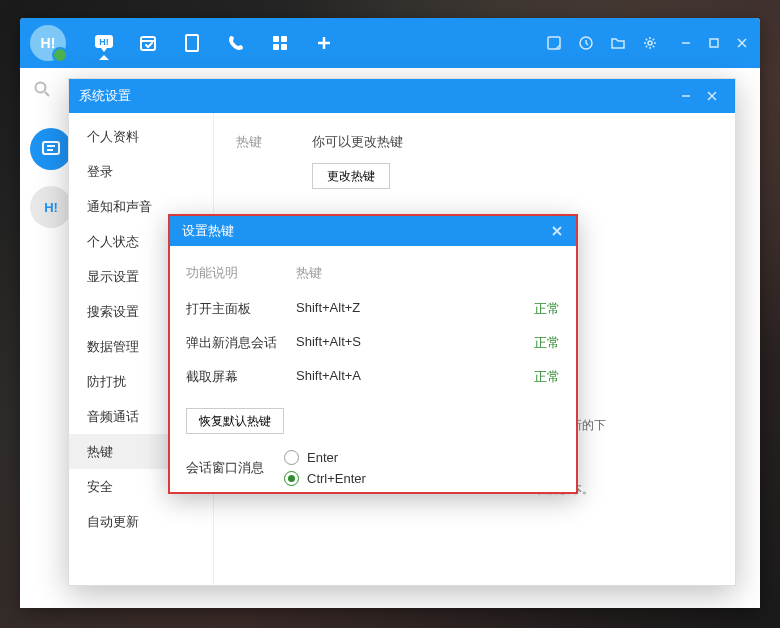 The height and width of the screenshot is (628, 780). Describe the element at coordinates (148, 43) in the screenshot. I see `tab-calendar-icon` at that location.